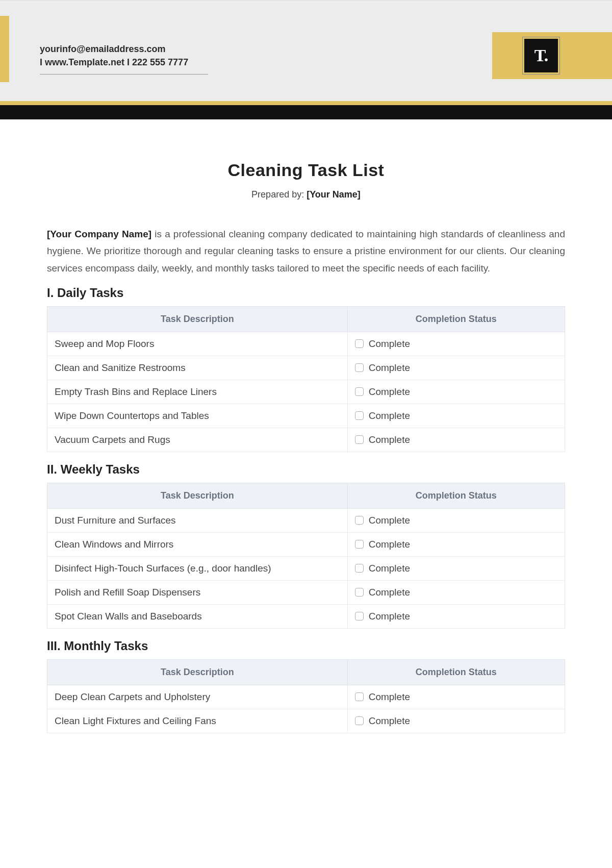  What do you see at coordinates (198, 520) in the screenshot?
I see `task-description: Dust Furniture and Surfaces` at bounding box center [198, 520].